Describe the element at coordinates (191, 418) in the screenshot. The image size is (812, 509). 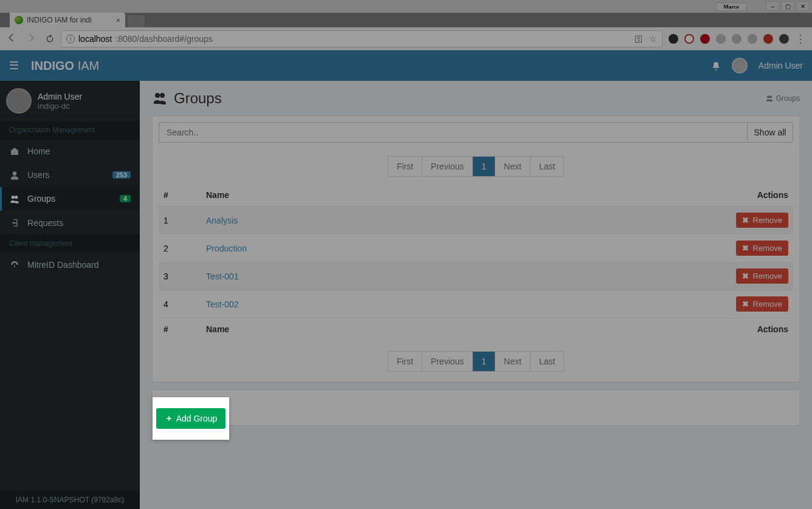
I see `add-group-button-highlight: ＋ Add Group` at that location.